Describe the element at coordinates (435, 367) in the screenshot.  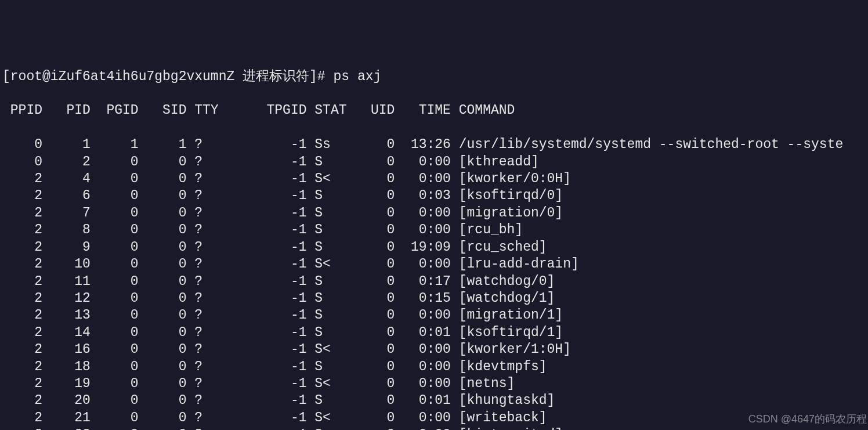
I see `table-row: 2 18 0 0 ? -1 S 0 0:00 [kdevtmpfs]` at that location.